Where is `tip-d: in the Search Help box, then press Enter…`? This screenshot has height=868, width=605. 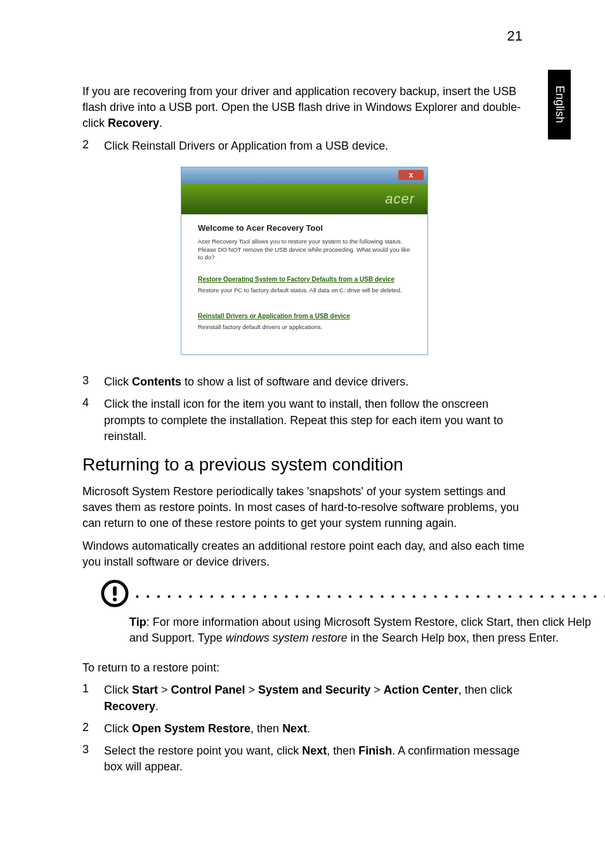 tip-d: in the Search Help box, then press Enter… is located at coordinates (453, 638).